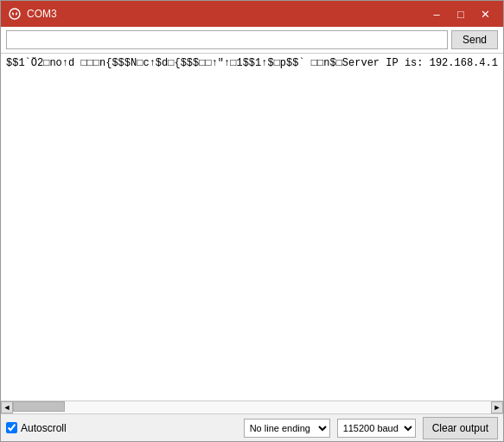 The width and height of the screenshot is (504, 442). I want to click on line-ending-select: No line ending Newline Carriage return B…, so click(287, 428).